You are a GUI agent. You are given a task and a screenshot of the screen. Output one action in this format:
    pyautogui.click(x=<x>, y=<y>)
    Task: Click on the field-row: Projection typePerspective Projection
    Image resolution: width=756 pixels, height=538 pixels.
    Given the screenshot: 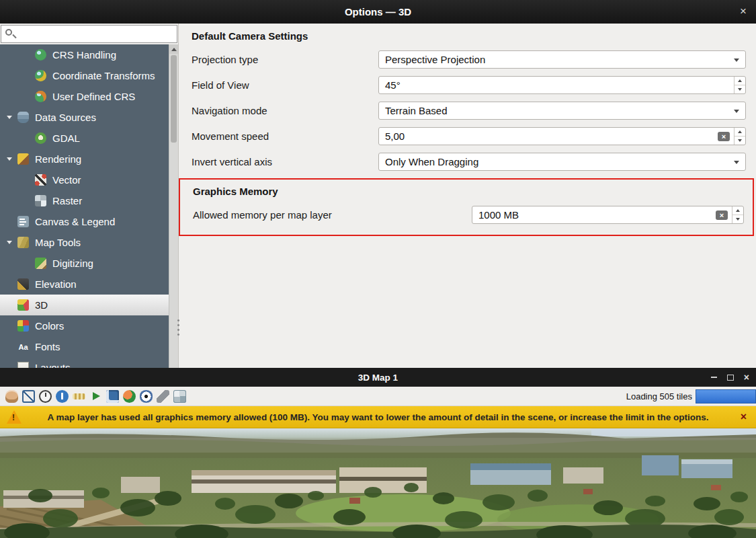 What is the action you would take?
    pyautogui.click(x=469, y=59)
    